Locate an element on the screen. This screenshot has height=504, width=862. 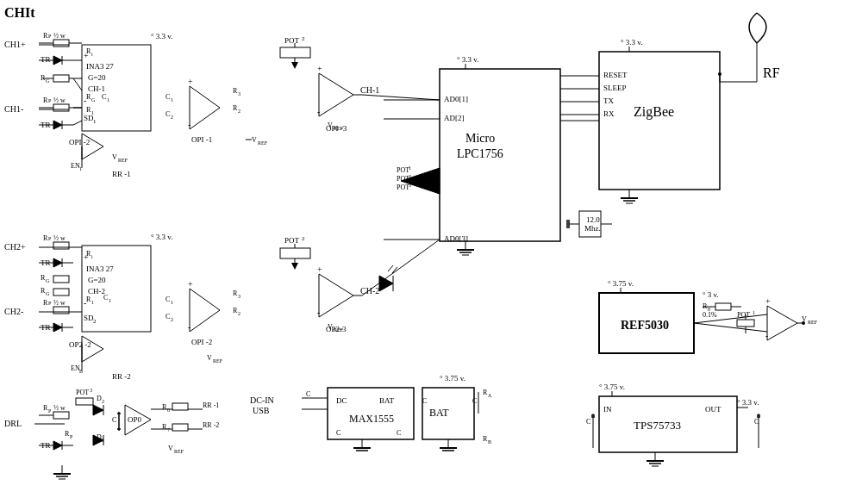
svg-text: RX is located at coordinates (609, 114).